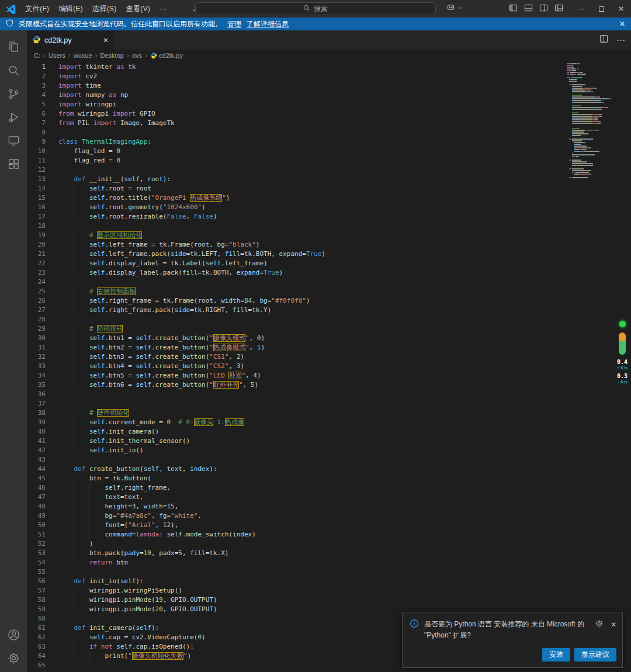  What do you see at coordinates (310, 581) in the screenshot?
I see `code-line: def init_io(self):` at bounding box center [310, 581].